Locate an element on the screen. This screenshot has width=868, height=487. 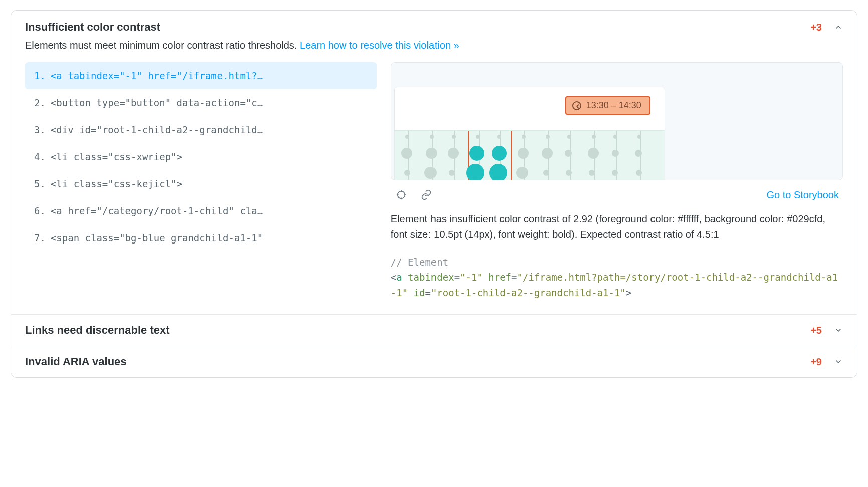
violation-code: <a tabindex="-1" href="/iframe.html?… is located at coordinates (156, 76).